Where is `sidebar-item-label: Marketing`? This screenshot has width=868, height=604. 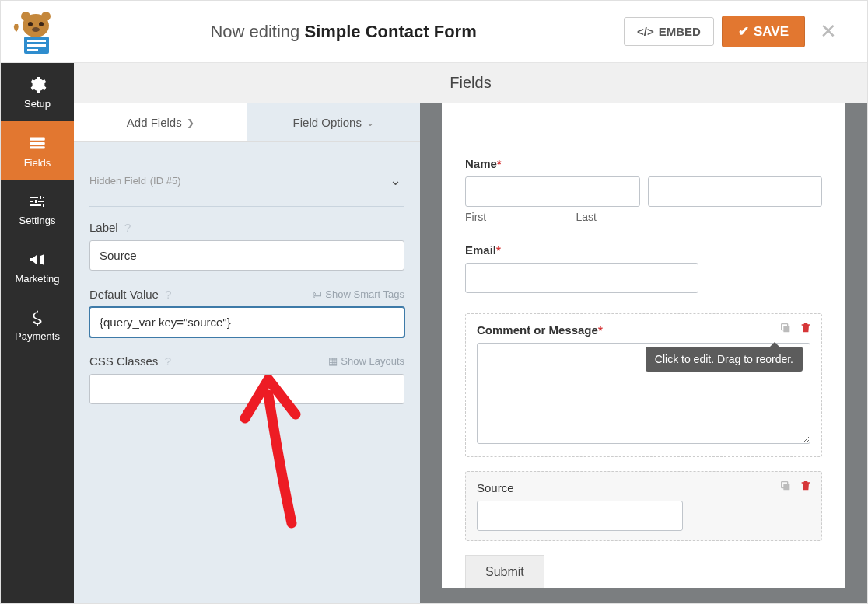
sidebar-item-label: Marketing is located at coordinates (37, 278).